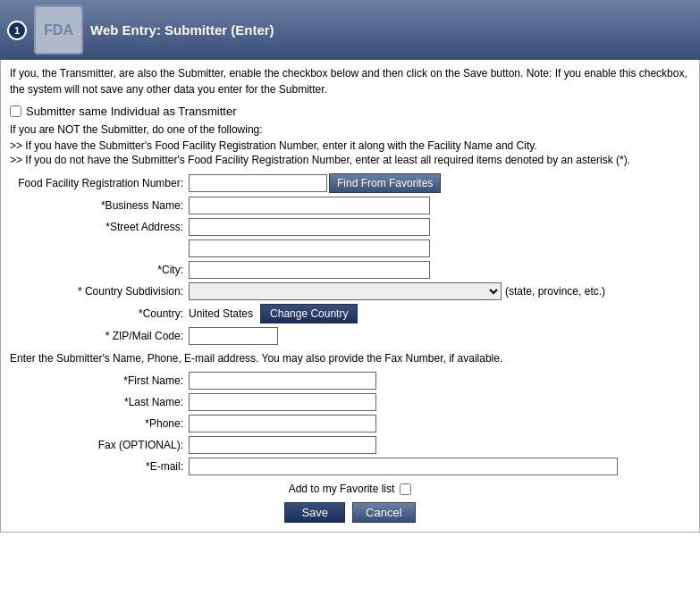 The height and width of the screenshot is (613, 700). What do you see at coordinates (309, 270) in the screenshot?
I see `city-input` at bounding box center [309, 270].